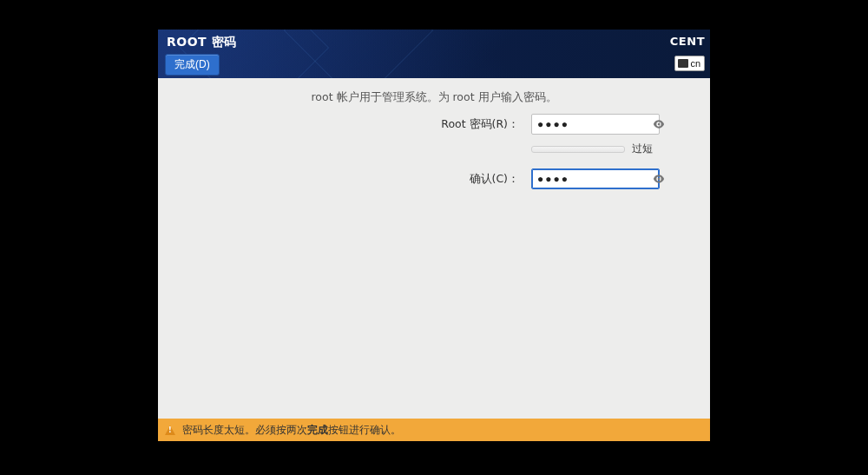 This screenshot has width=868, height=475. Describe the element at coordinates (425, 179) in the screenshot. I see `confirm-label: 确认(C)：` at that location.